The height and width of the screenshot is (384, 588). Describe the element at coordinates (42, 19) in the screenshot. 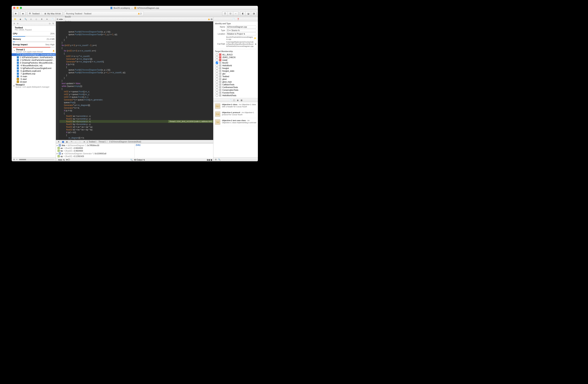

I see `debug-nav-icon: ⏸` at that location.